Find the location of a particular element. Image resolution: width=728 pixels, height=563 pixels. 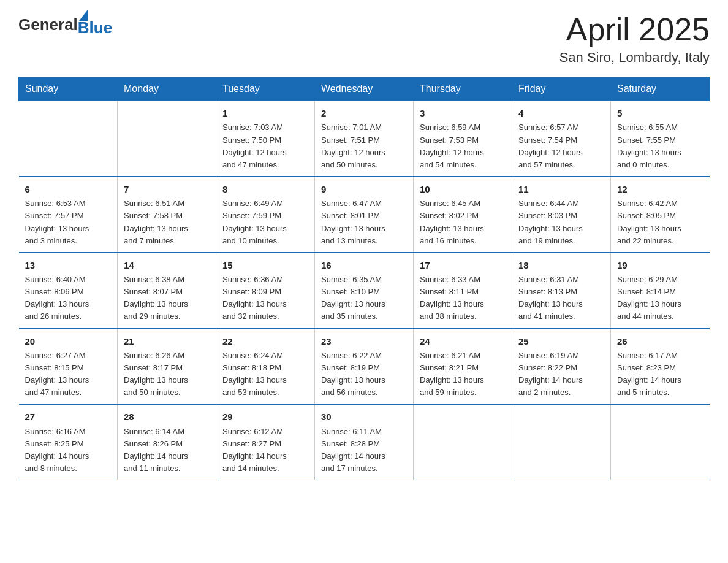

page-header: General Blue April 2025 San Siro, Lombar… is located at coordinates (364, 39).